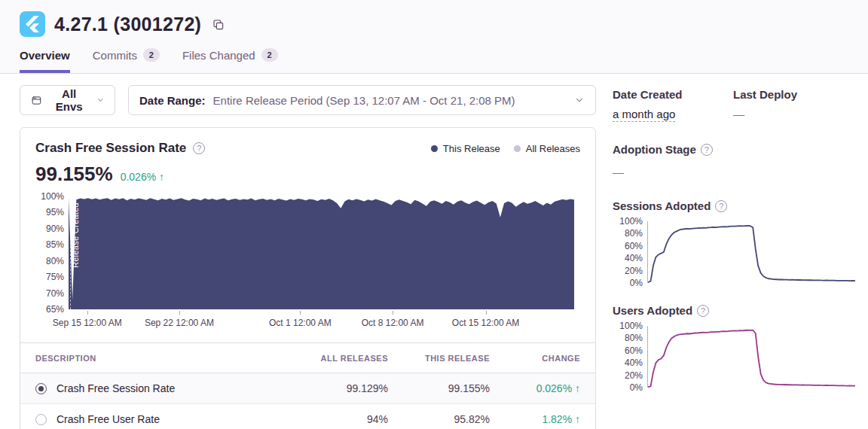 This screenshot has width=868, height=429. I want to click on table-row-crash-free-session-rate: Crash Free Session Rate 99.129% 99.155% …, so click(307, 388).